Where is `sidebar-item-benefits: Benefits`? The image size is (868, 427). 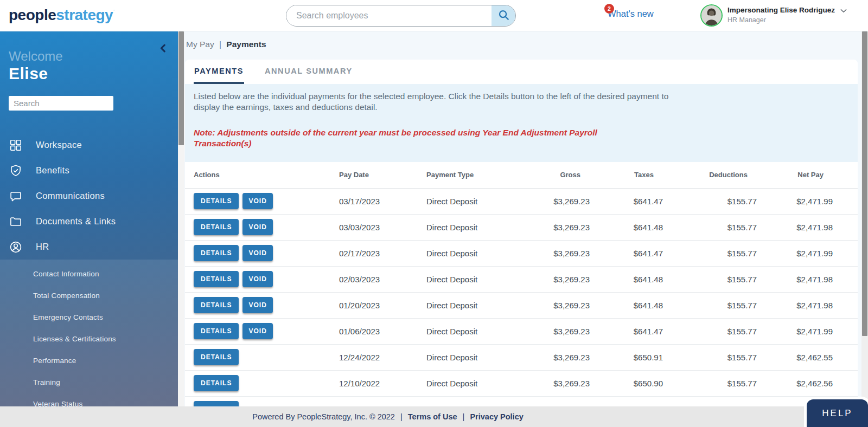
sidebar-item-benefits: Benefits is located at coordinates (89, 170).